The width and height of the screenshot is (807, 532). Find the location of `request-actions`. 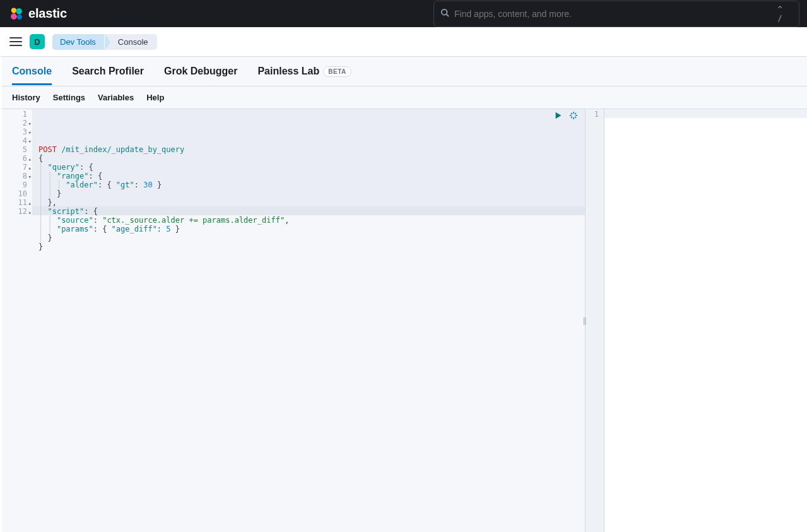

request-actions is located at coordinates (566, 115).